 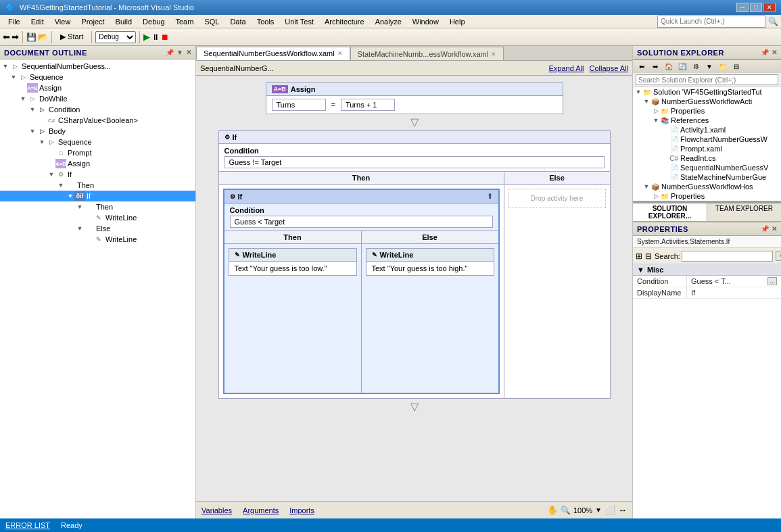 I want to click on se-search-input, so click(x=707, y=80).